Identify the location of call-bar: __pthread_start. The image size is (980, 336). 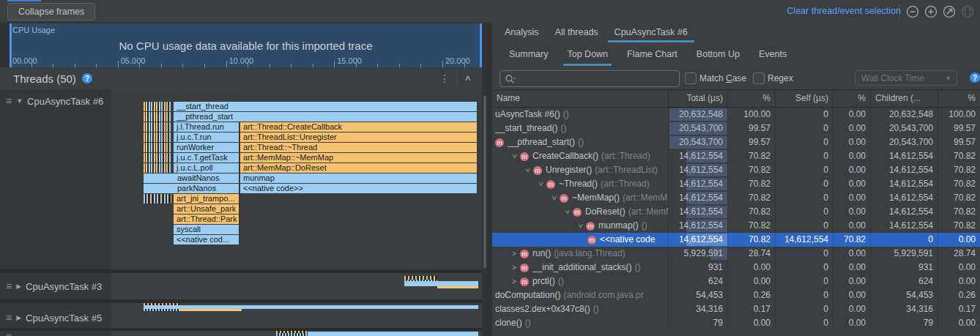
(325, 117).